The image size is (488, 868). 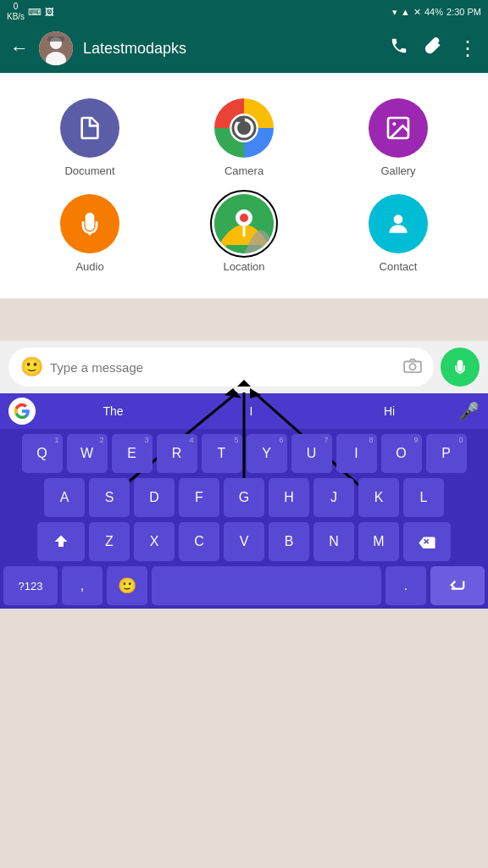 What do you see at coordinates (61, 542) in the screenshot?
I see `shift-key` at bounding box center [61, 542].